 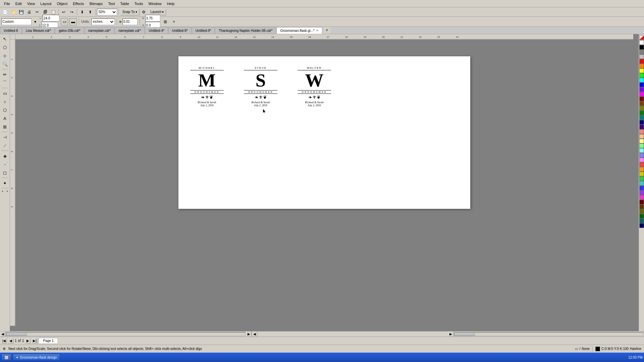 What do you see at coordinates (78, 4) in the screenshot?
I see `menu-effects: Effects` at bounding box center [78, 4].